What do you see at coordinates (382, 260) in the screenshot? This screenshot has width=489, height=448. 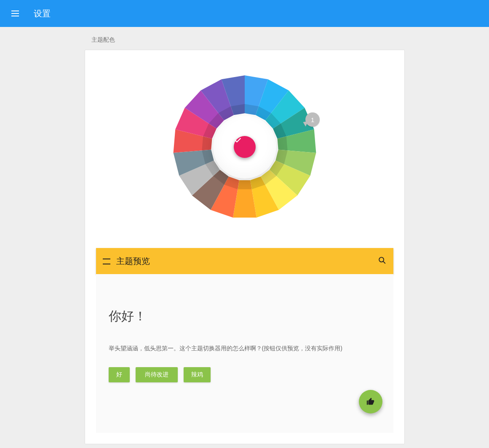 I see `search-icon` at bounding box center [382, 260].